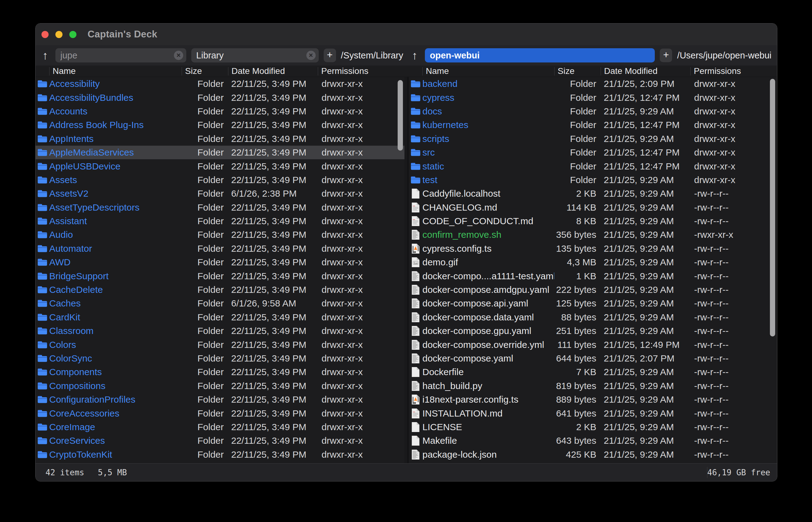 The height and width of the screenshot is (522, 812). I want to click on file-row: docker-compo....a1111-test.yaml 1 KB 21/…, so click(593, 276).